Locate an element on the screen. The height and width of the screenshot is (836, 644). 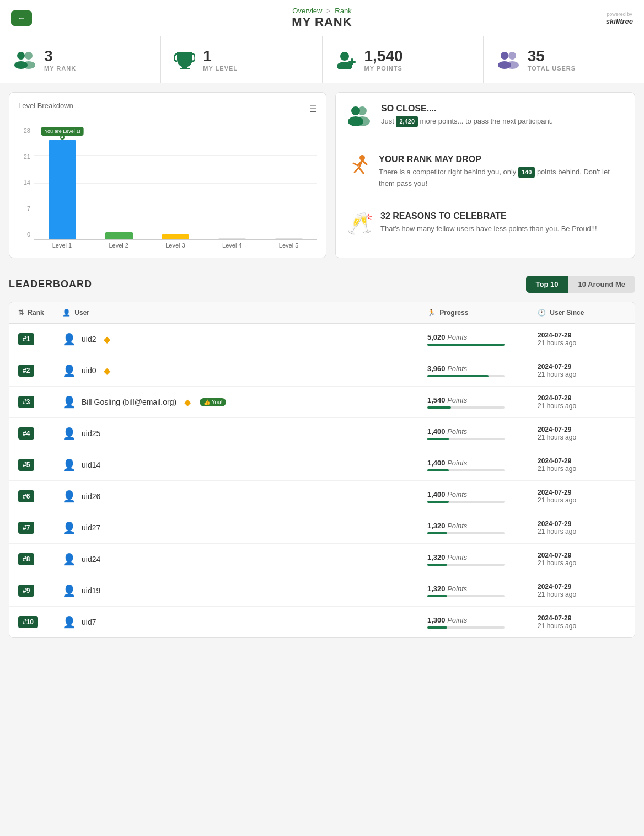
progress-cell: 5,020 Points is located at coordinates (482, 340).